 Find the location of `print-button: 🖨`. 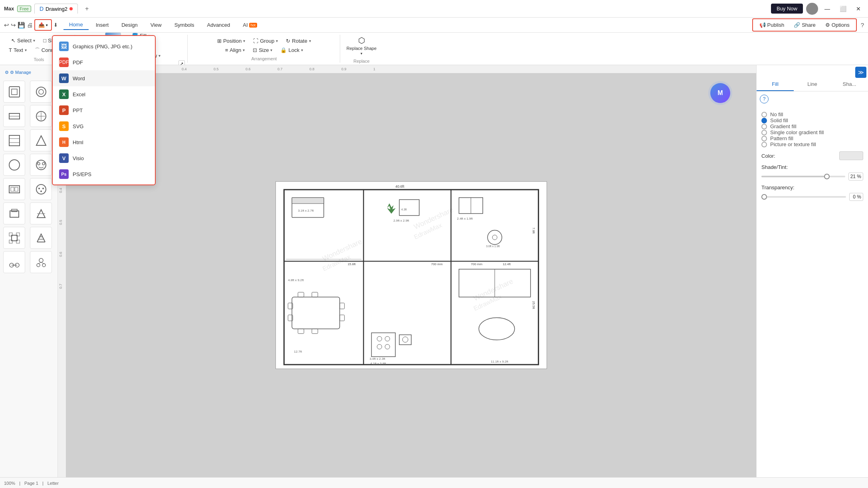

print-button: 🖨 is located at coordinates (30, 25).